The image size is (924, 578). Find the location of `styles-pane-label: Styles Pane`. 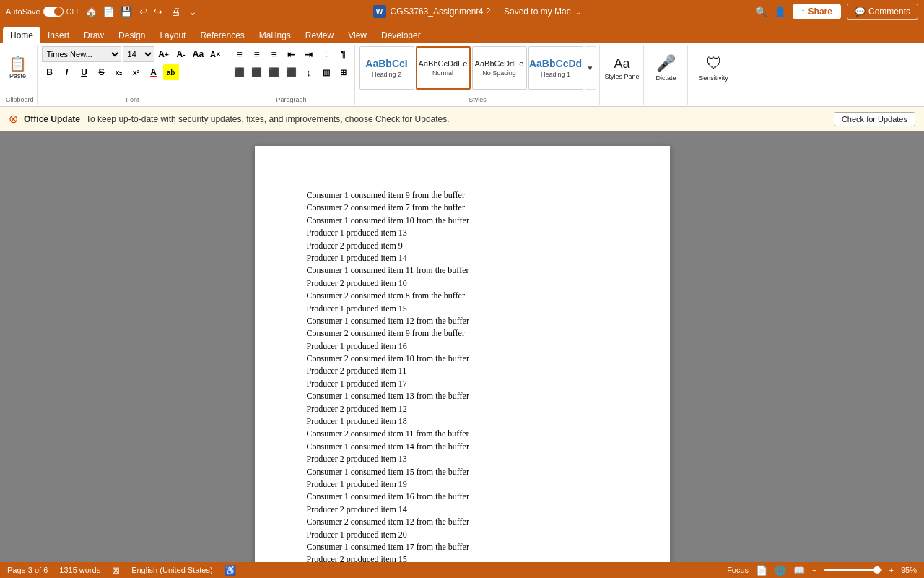

styles-pane-label: Styles Pane is located at coordinates (622, 77).